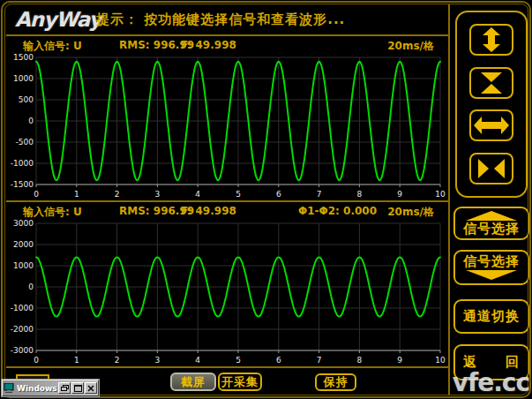 The width and height of the screenshot is (532, 399). What do you see at coordinates (9, 388) in the screenshot?
I see `windows-app-icon` at bounding box center [9, 388].